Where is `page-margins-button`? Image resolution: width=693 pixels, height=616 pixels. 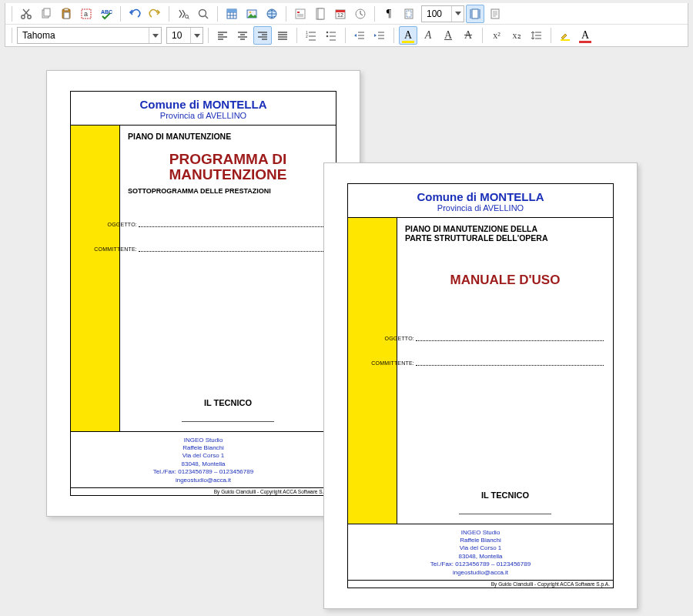
page-margins-button is located at coordinates (409, 14).